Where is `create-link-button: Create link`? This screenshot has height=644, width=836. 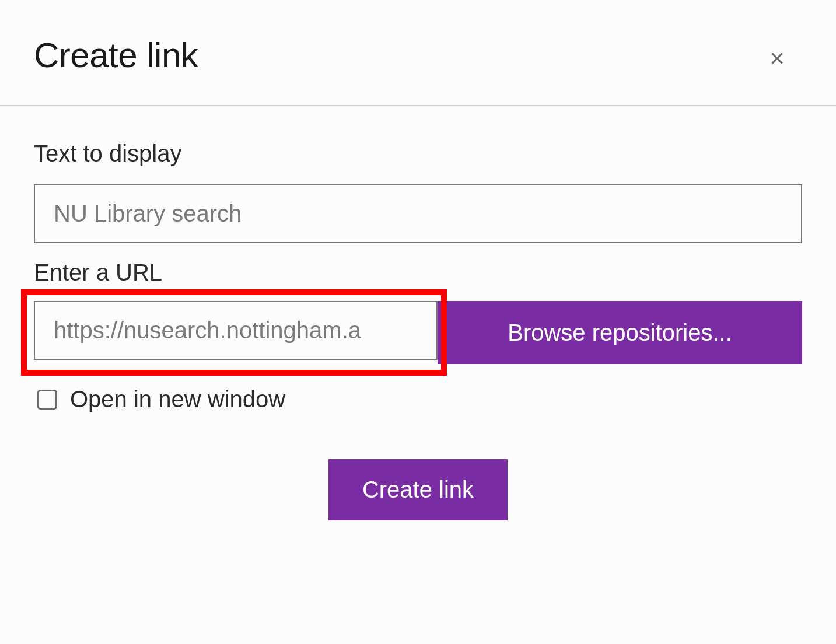
create-link-button: Create link is located at coordinates (418, 490).